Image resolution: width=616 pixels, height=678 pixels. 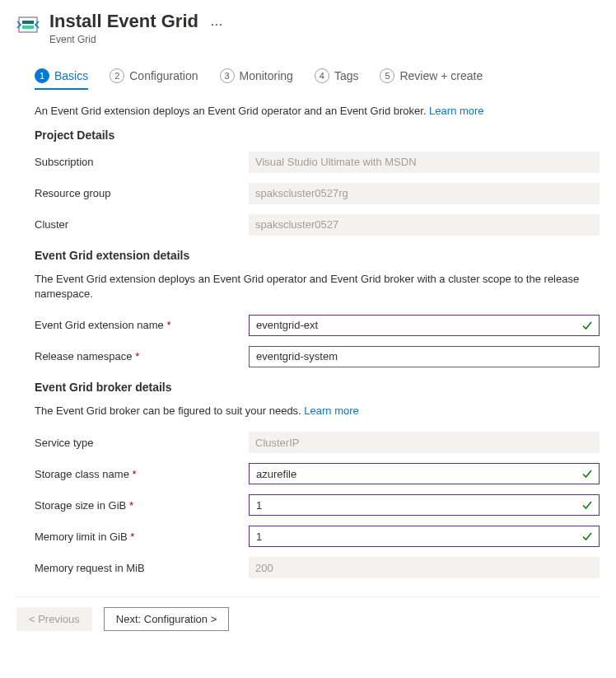 What do you see at coordinates (432, 79) in the screenshot?
I see `tab-review-create: 5 Review + create` at bounding box center [432, 79].